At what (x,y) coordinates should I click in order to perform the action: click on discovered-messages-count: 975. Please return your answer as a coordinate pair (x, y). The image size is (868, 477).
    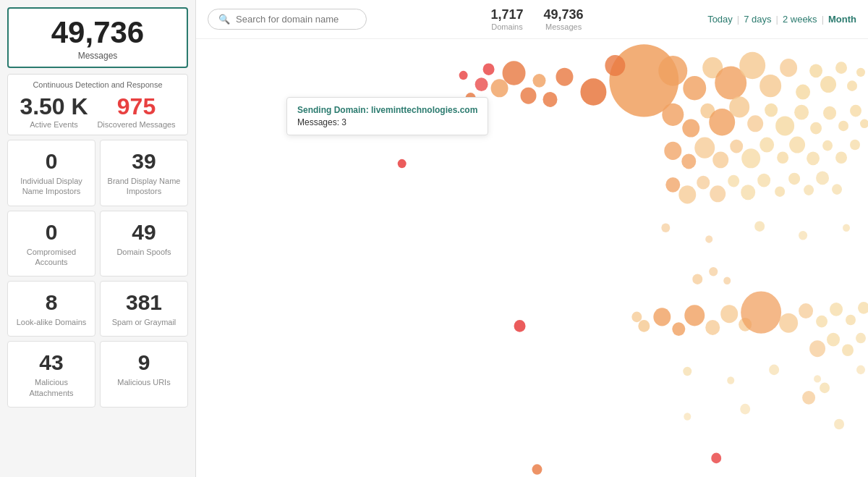
    Looking at the image, I should click on (136, 106).